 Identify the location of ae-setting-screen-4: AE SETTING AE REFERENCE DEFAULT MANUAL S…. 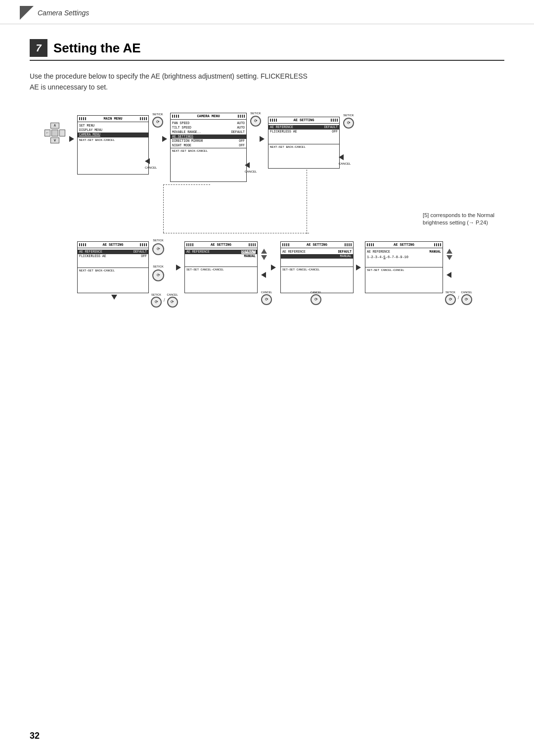
(317, 267).